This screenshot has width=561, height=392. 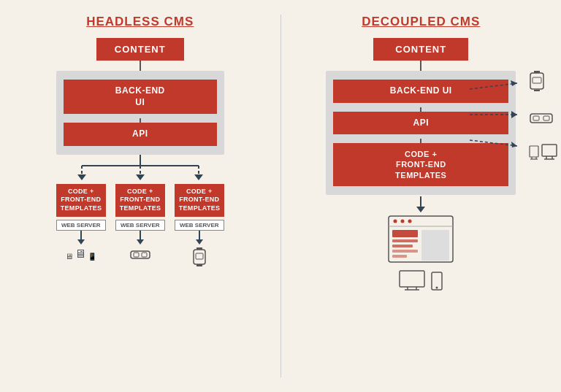 What do you see at coordinates (421, 210) in the screenshot?
I see `decoupled-bottom-arrow` at bounding box center [421, 210].